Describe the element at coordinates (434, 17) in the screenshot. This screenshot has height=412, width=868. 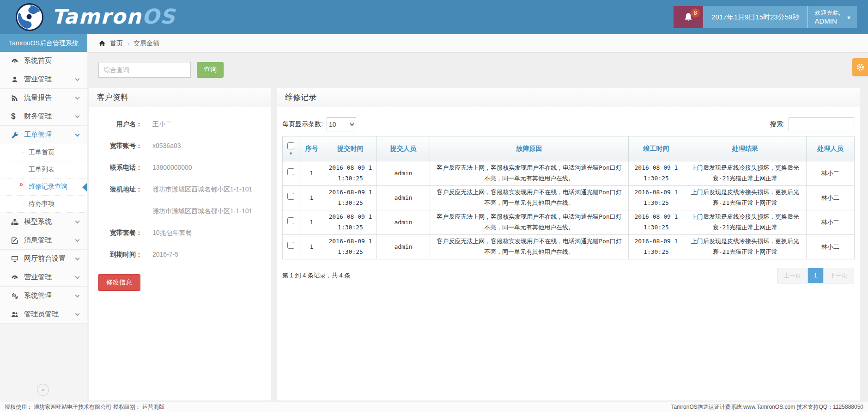
I see `top-header: TamronOS 8 2017年1月9日15时23分59秒 欢迎光临, ADMI…` at that location.